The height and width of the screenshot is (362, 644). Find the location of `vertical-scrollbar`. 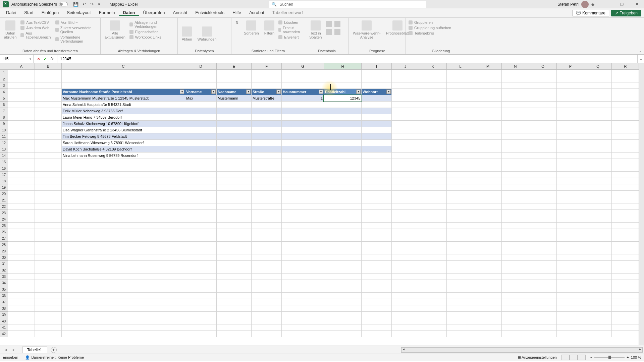

vertical-scrollbar is located at coordinates (641, 204).